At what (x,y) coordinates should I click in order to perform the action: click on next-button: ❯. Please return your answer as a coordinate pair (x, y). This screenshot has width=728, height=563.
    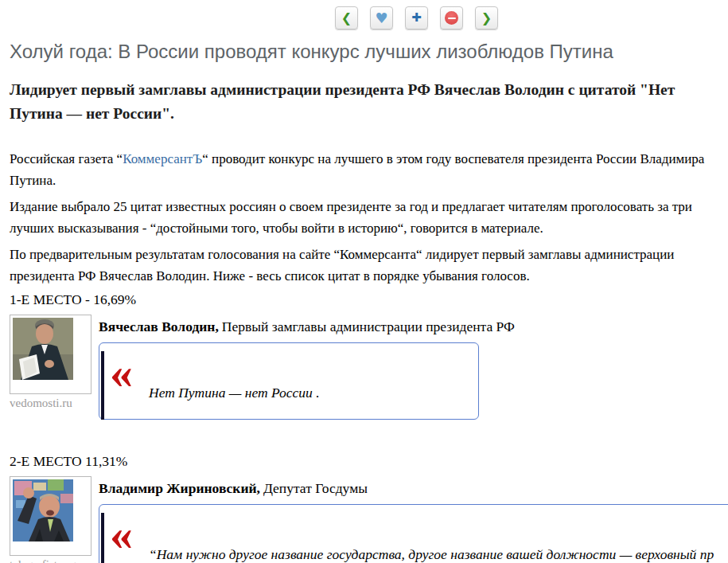
    Looking at the image, I should click on (487, 18).